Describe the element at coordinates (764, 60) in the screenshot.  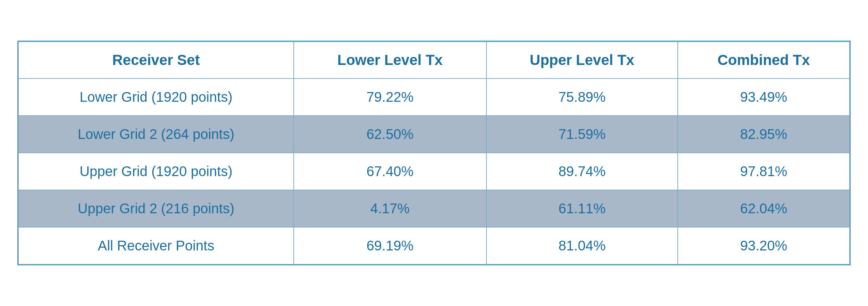
I see `header-combined-tx: Combined Tx` at that location.